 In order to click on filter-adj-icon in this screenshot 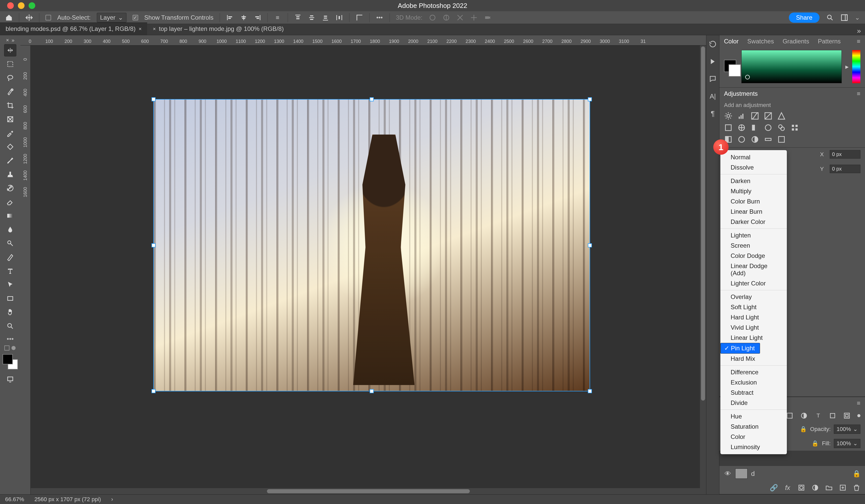, I will do `click(804, 416)`.